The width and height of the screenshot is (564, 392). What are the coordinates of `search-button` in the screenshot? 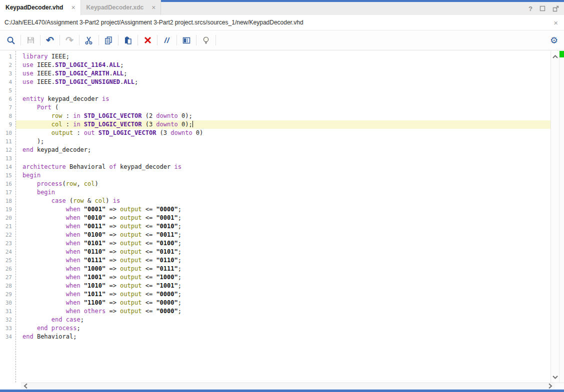 It's located at (11, 40).